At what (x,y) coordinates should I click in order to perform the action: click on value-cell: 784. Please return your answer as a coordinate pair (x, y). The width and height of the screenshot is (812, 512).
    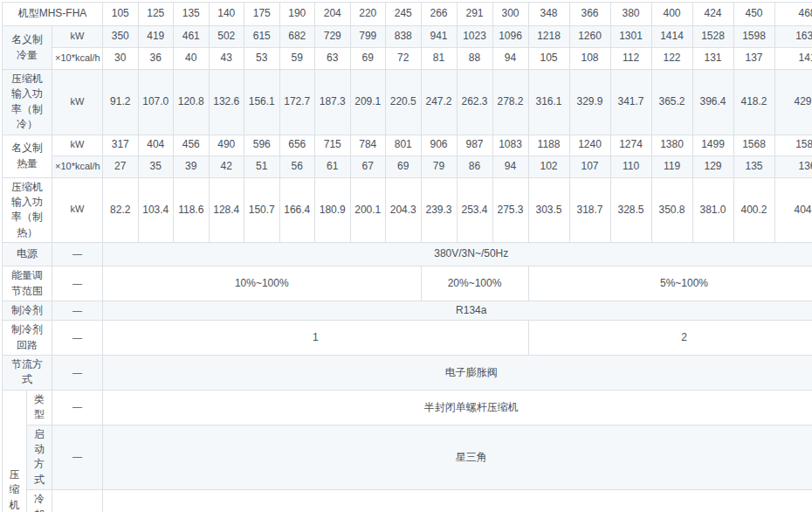
    Looking at the image, I should click on (368, 145).